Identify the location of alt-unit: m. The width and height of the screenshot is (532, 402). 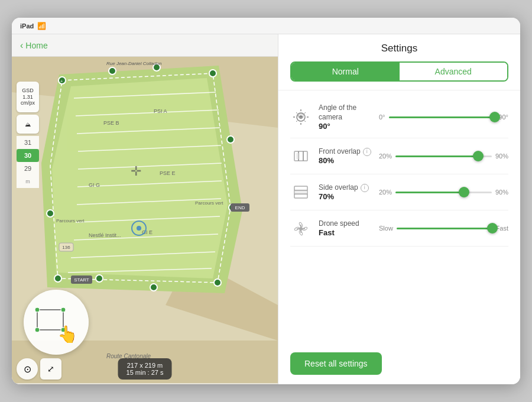
(28, 181).